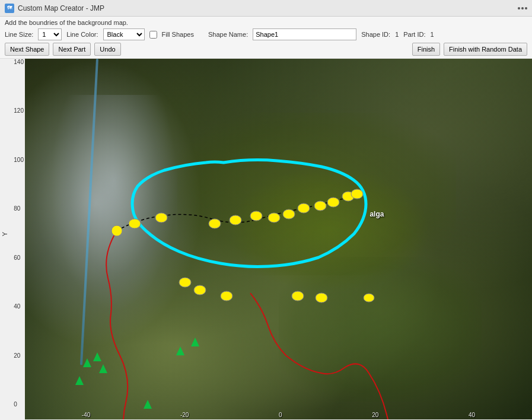  Describe the element at coordinates (124, 34) in the screenshot. I see `line-color-select: Black Red Blue Green White` at that location.